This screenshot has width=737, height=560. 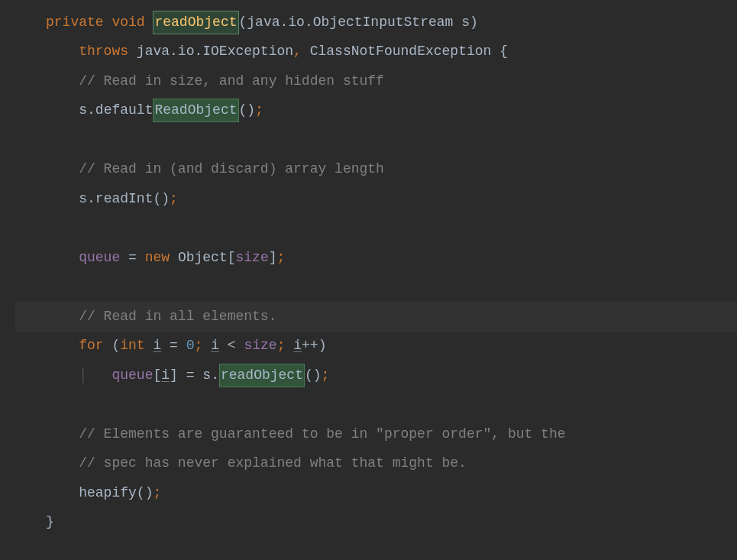 I want to click on keyword-throws: throws, so click(x=104, y=52).